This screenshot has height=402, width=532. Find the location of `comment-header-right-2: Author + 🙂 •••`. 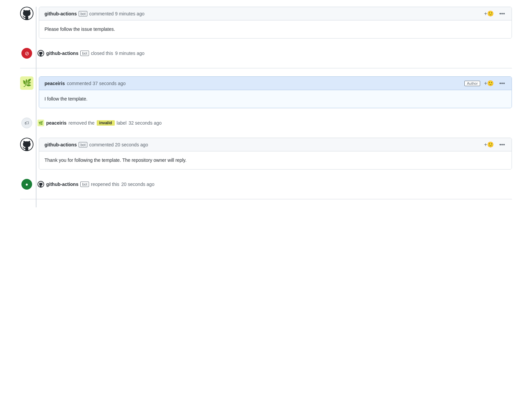

comment-header-right-2: Author + 🙂 ••• is located at coordinates (485, 83).